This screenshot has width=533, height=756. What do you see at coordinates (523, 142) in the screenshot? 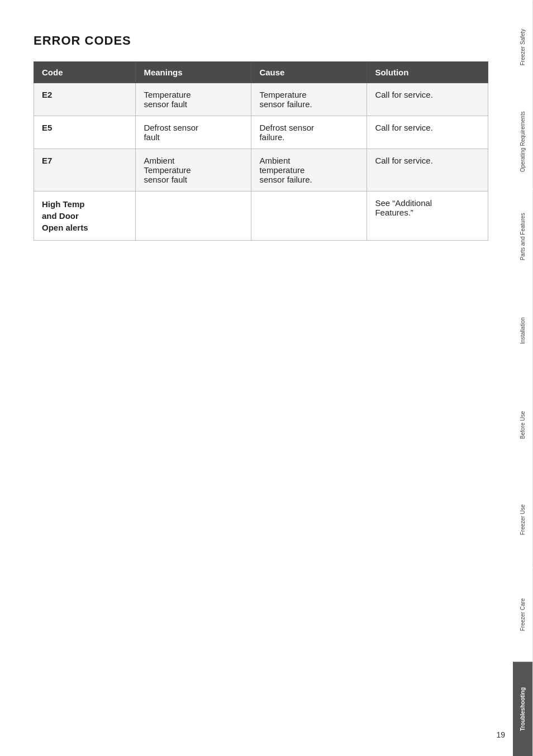
I see `sidebar-tab-1: Operating Requirements` at bounding box center [523, 142].